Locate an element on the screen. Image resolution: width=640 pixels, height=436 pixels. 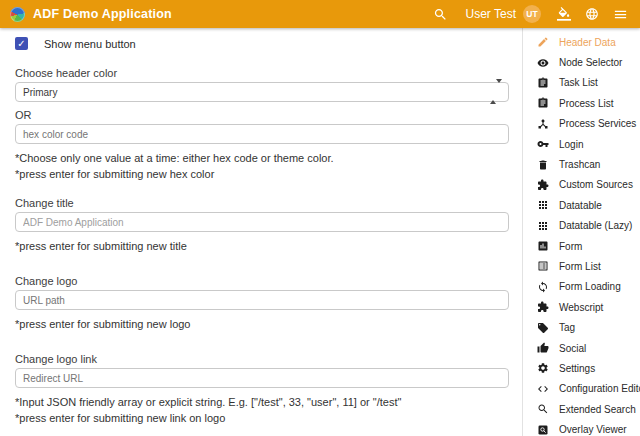
tag-icon is located at coordinates (543, 328).